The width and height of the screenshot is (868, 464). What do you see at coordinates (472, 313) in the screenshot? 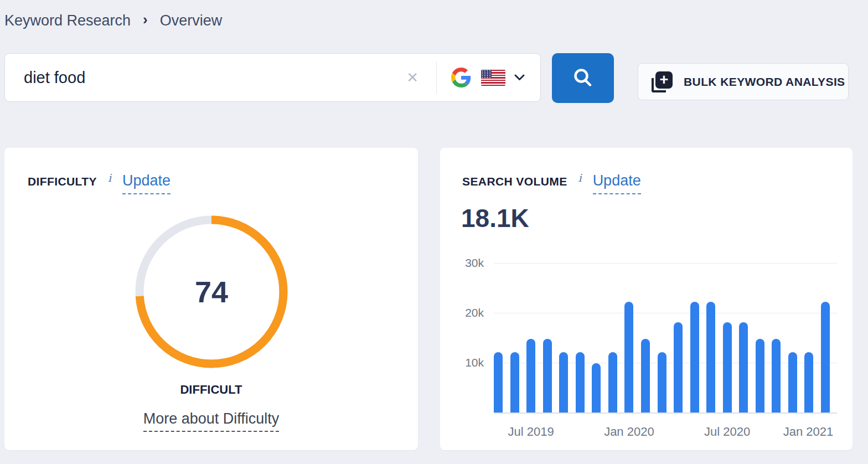
I see `y-axis-label-20k: 20k` at bounding box center [472, 313].